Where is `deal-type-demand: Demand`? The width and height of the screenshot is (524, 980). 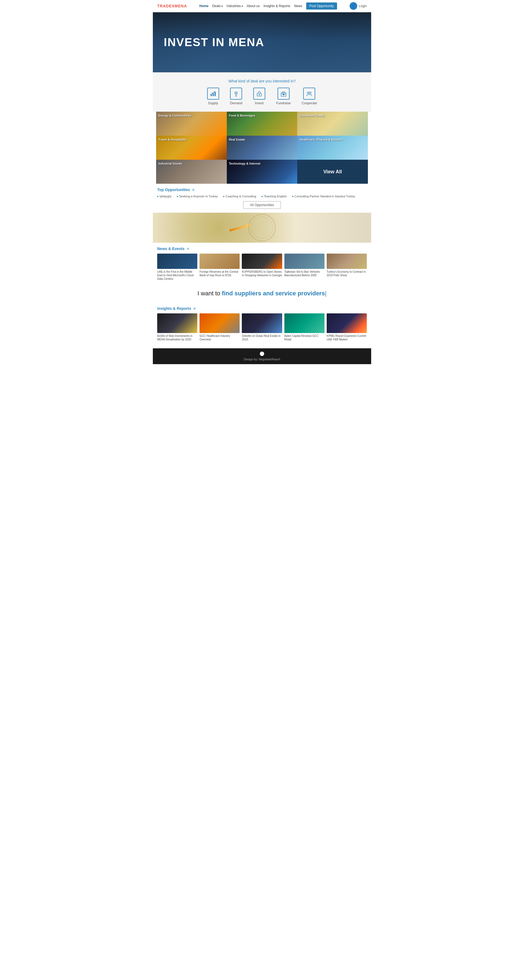
deal-type-demand: Demand is located at coordinates (236, 96).